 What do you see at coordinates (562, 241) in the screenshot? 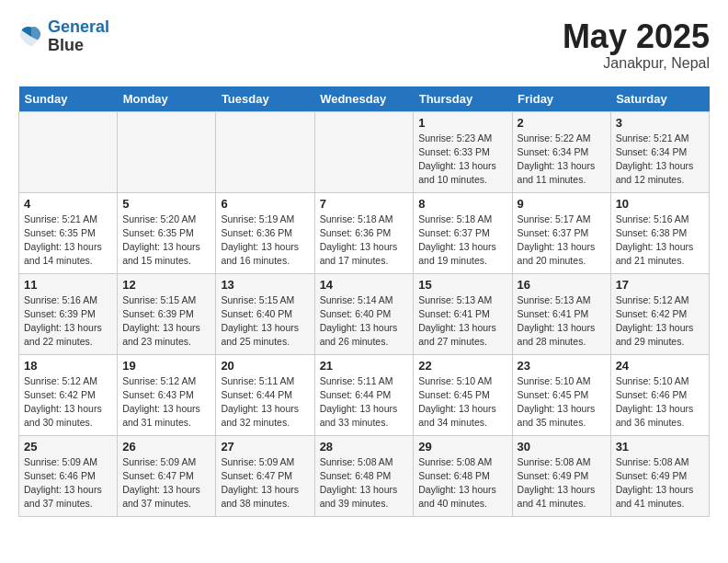
I see `day-info: Sunrise: 5:17 AM Sunset: 6:37 PM Dayligh…` at bounding box center [562, 241].